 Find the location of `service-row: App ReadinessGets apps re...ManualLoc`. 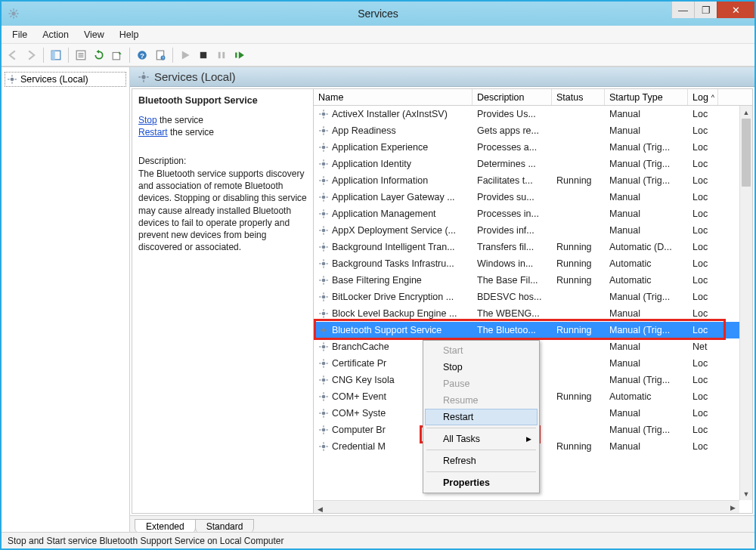

service-row: App ReadinessGets apps re...ManualLoc is located at coordinates (526, 131).